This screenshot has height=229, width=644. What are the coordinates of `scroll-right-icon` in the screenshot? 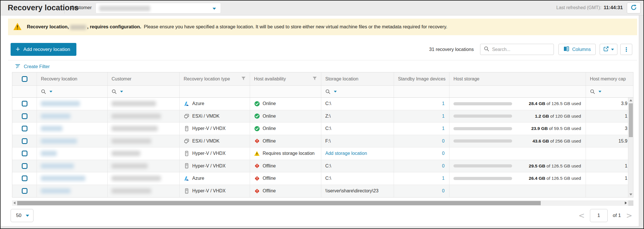 It's located at (626, 203).